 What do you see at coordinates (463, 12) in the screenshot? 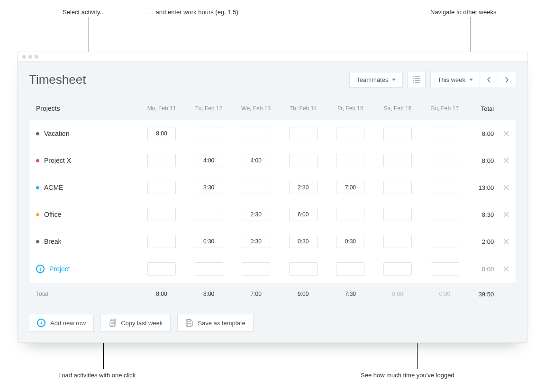
I see `annotation-navigate-weeks: Navigate to other weeks` at bounding box center [463, 12].